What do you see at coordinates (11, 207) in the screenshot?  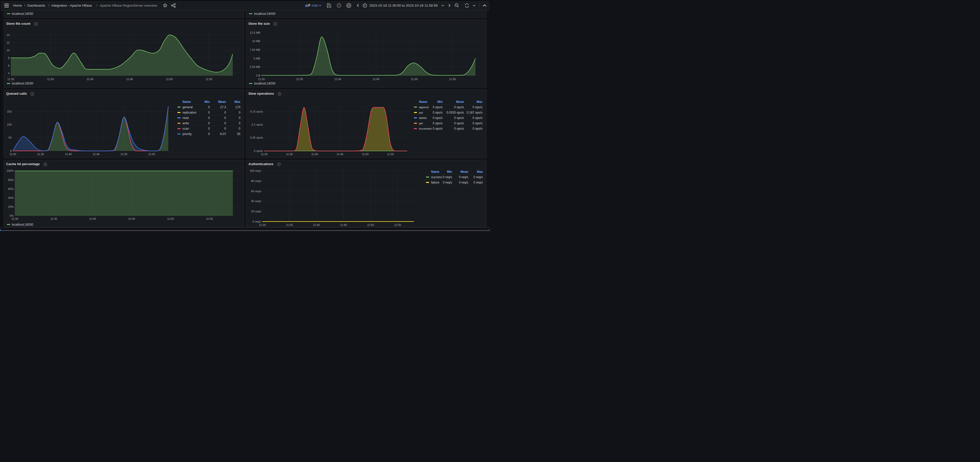 I see `svg-text: 20%` at bounding box center [11, 207].